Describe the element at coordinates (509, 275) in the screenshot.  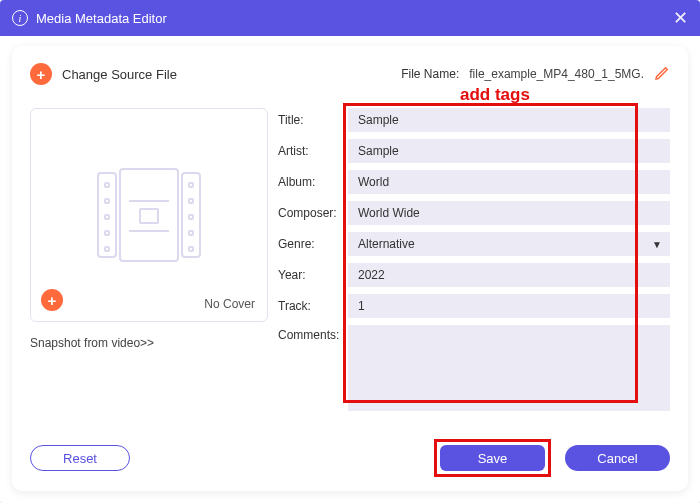
I see `year-input` at that location.